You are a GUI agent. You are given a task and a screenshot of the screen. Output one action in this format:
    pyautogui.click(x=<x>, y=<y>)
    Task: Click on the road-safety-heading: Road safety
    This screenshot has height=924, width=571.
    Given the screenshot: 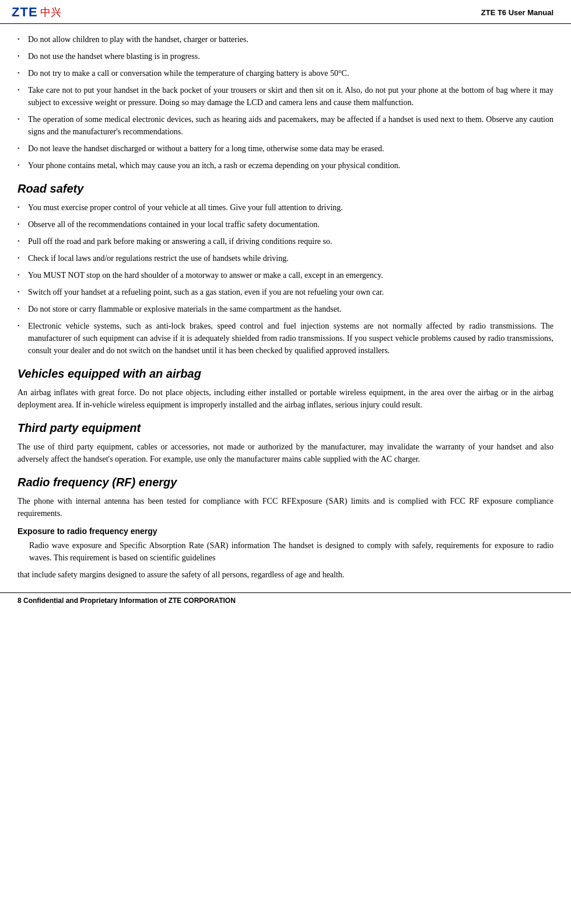 What is the action you would take?
    pyautogui.click(x=286, y=189)
    